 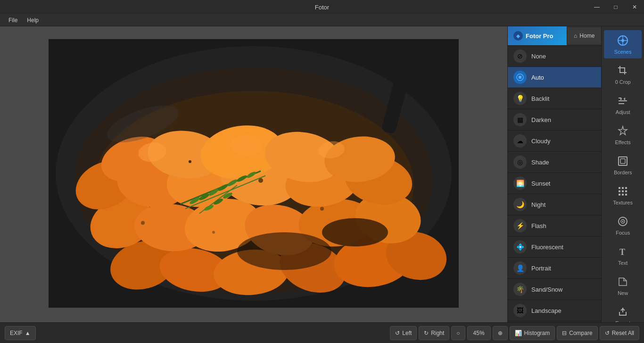 What do you see at coordinates (520, 98) in the screenshot?
I see `scene-backlit-icon: 💡` at bounding box center [520, 98].